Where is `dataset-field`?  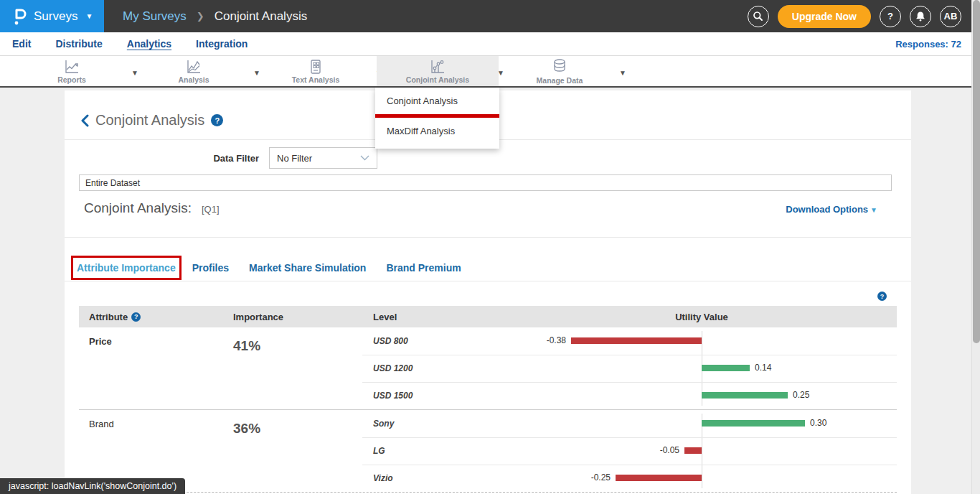
dataset-field is located at coordinates (485, 182).